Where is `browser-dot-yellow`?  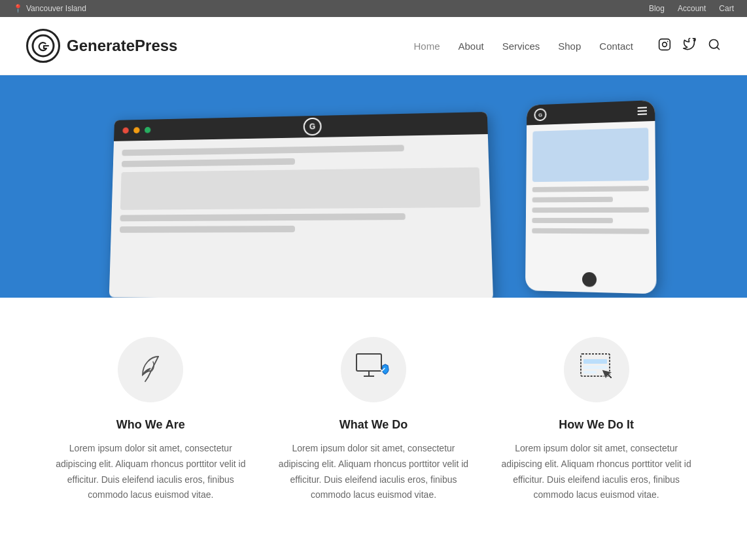
browser-dot-yellow is located at coordinates (137, 130).